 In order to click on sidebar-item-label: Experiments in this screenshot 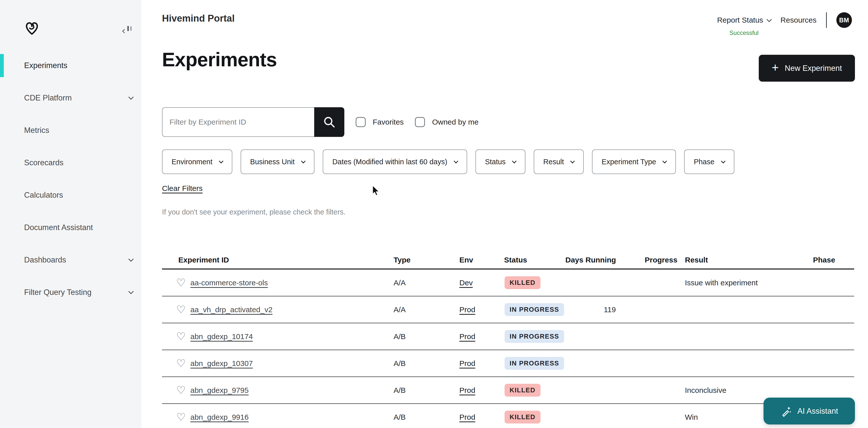, I will do `click(46, 65)`.